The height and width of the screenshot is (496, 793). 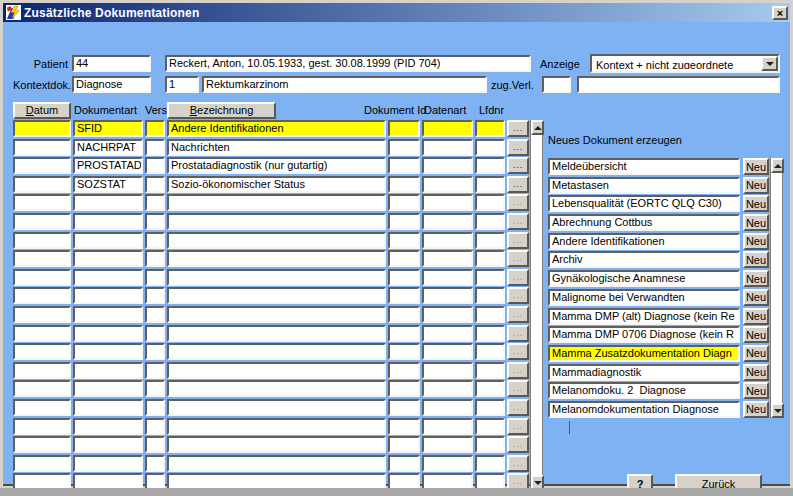 I want to click on document-type-field: Mamma DMP 0706 Diagnose (kein R, so click(x=644, y=334).